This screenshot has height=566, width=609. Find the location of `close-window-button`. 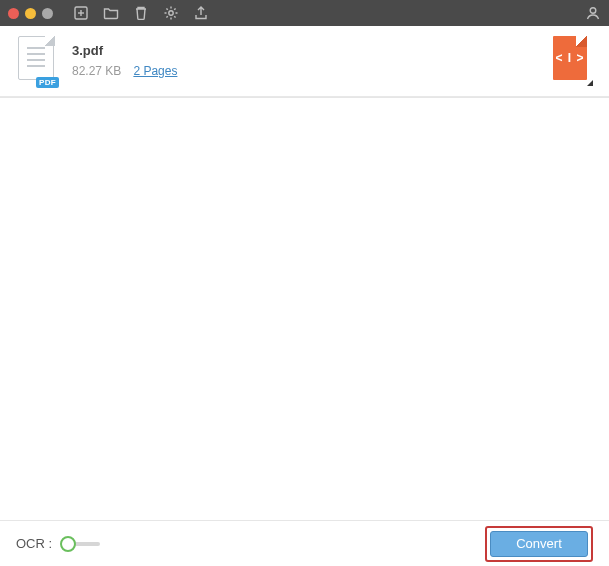

close-window-button is located at coordinates (14, 14).